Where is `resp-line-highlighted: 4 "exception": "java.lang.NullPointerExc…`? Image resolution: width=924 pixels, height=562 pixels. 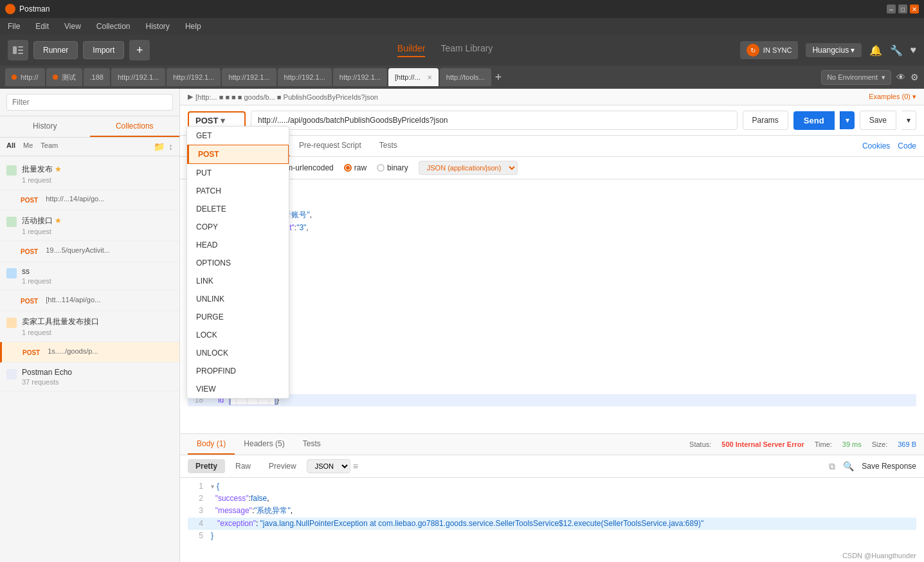 resp-line-highlighted: 4 "exception": "java.lang.NullPointerExc… is located at coordinates (552, 523).